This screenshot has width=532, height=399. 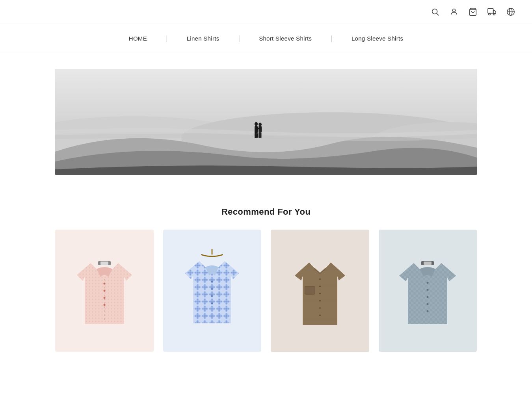 What do you see at coordinates (511, 12) in the screenshot?
I see `language-icon` at bounding box center [511, 12].